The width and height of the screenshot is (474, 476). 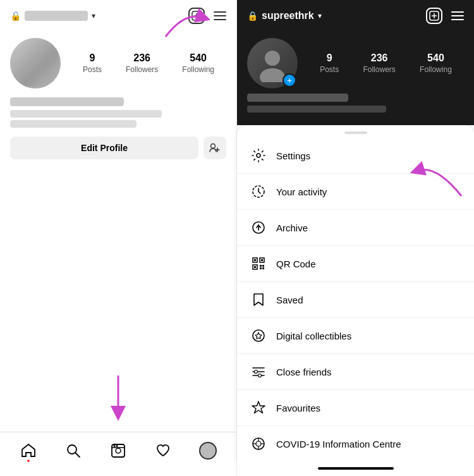 What do you see at coordinates (458, 16) in the screenshot?
I see `right-hamburger-button` at bounding box center [458, 16].